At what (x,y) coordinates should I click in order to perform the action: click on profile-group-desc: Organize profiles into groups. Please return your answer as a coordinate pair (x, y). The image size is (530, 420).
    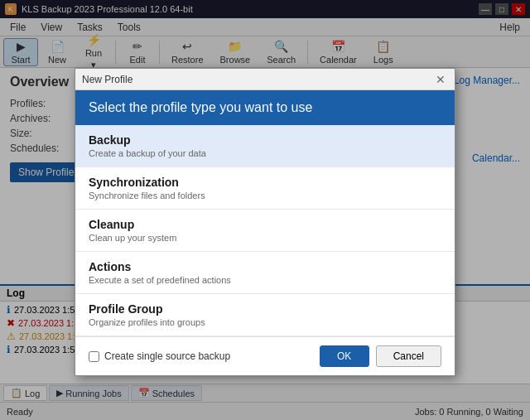
    Looking at the image, I should click on (265, 322).